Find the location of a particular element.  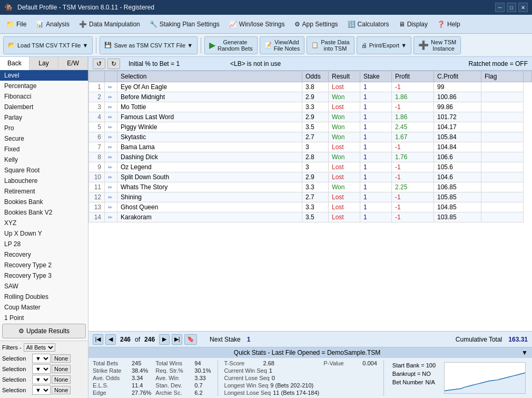

menu-data-manipulation: ➕ Data Manipulation is located at coordinates (110, 24).